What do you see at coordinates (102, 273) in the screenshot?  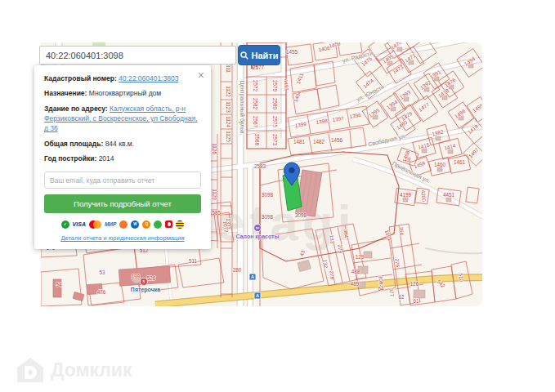 I see `svg-text: 53` at bounding box center [102, 273].